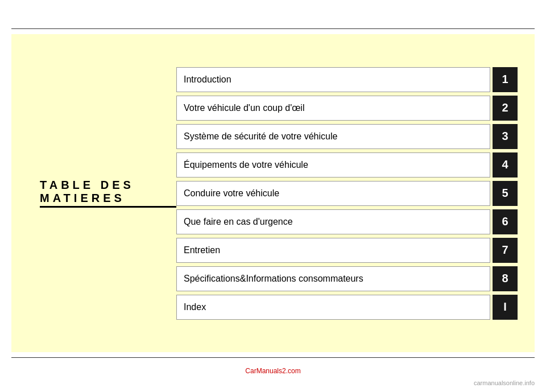 Image resolution: width=546 pixels, height=392 pixels. Describe the element at coordinates (505, 307) in the screenshot. I see `toc-item-number: I` at that location.